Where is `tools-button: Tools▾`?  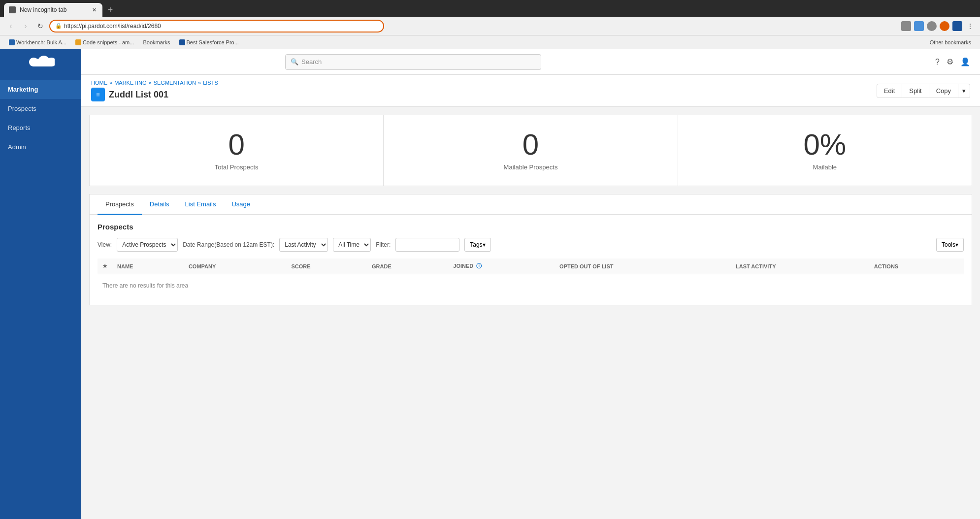 tools-button: Tools▾ is located at coordinates (950, 245).